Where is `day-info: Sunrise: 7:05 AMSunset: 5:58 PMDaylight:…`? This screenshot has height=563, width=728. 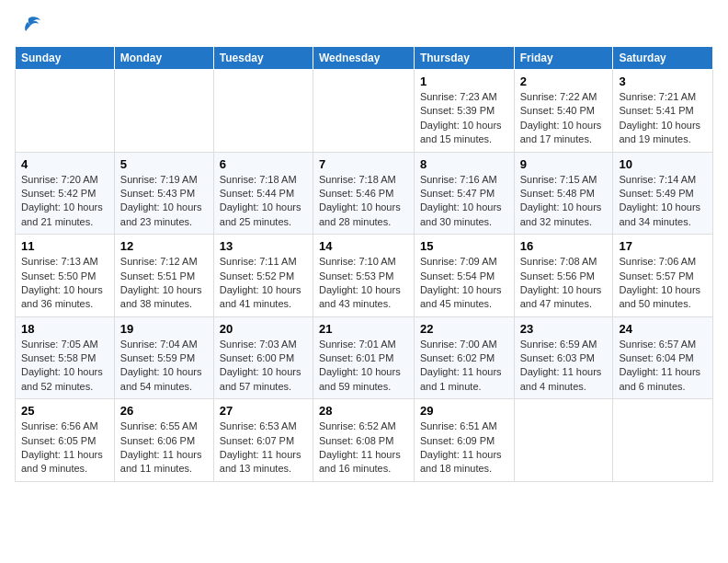 day-info: Sunrise: 7:05 AMSunset: 5:58 PMDaylight:… is located at coordinates (64, 366).